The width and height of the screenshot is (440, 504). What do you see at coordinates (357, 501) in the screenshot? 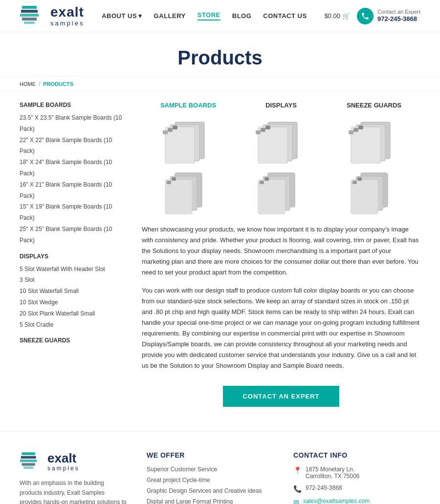
I see `footer-email: ✉ sales@exaltsamples.com` at bounding box center [357, 501].